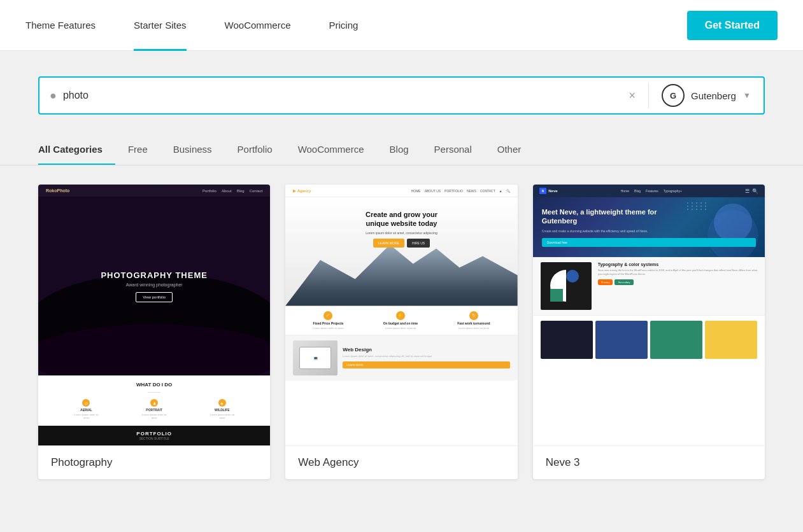 The image size is (803, 532). I want to click on category-other: Other, so click(509, 149).